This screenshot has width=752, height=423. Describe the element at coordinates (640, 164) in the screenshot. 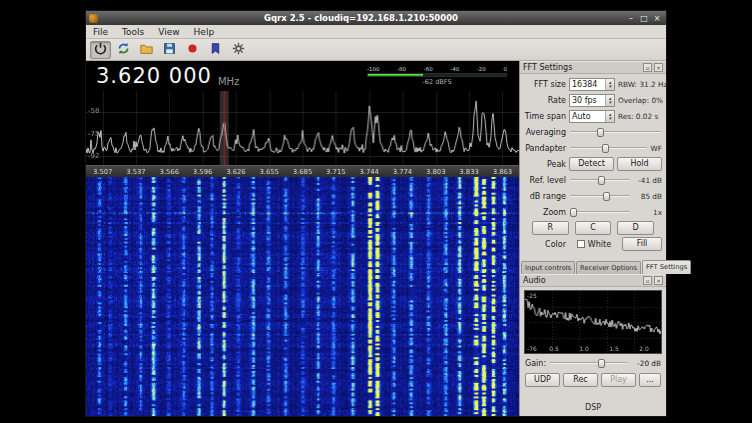

I see `peak-hold-button: Hold` at that location.